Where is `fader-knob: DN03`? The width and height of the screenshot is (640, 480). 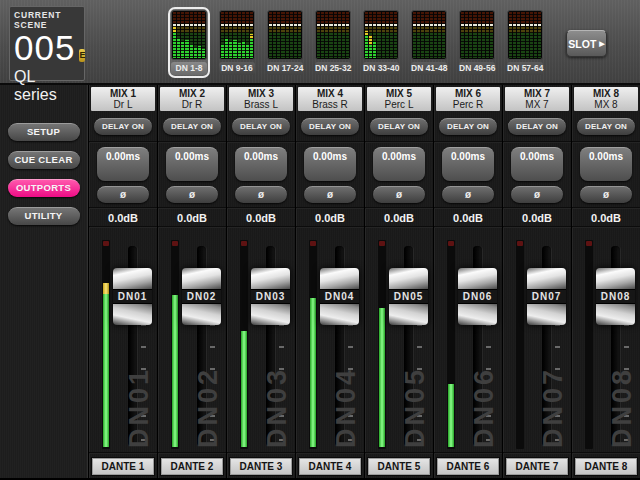 fader-knob: DN03 is located at coordinates (270, 296).